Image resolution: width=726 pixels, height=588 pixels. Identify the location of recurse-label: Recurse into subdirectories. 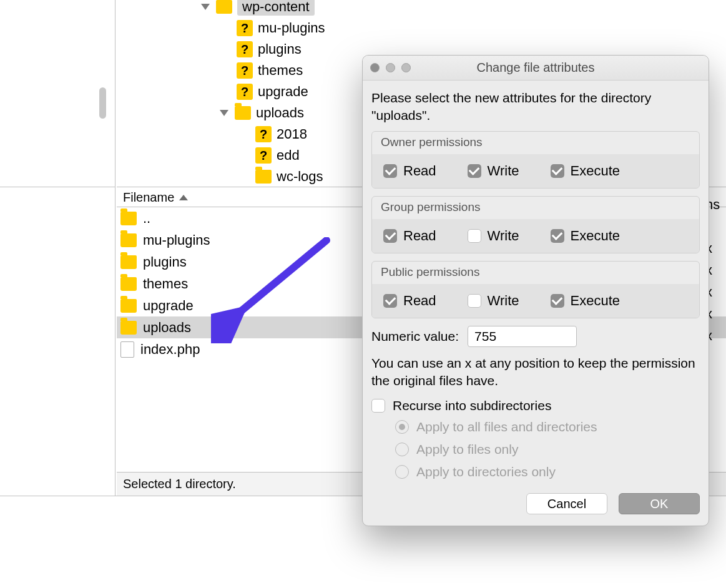
(472, 406).